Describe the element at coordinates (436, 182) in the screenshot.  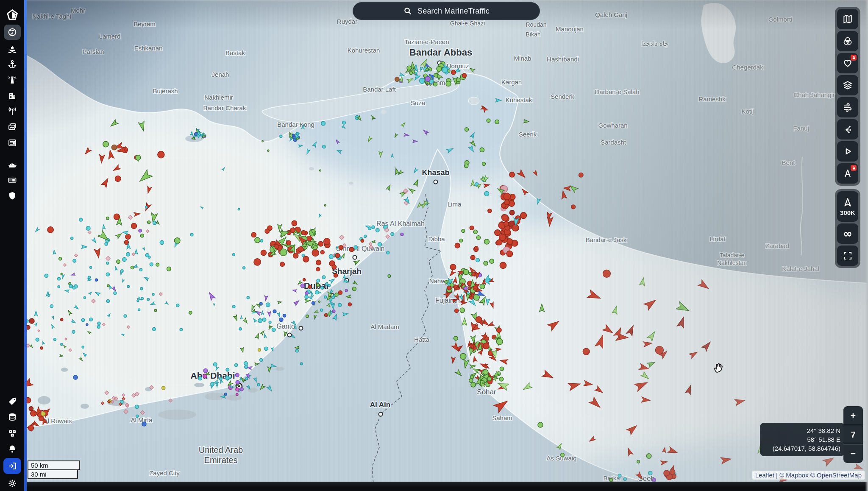
I see `town-marker` at that location.